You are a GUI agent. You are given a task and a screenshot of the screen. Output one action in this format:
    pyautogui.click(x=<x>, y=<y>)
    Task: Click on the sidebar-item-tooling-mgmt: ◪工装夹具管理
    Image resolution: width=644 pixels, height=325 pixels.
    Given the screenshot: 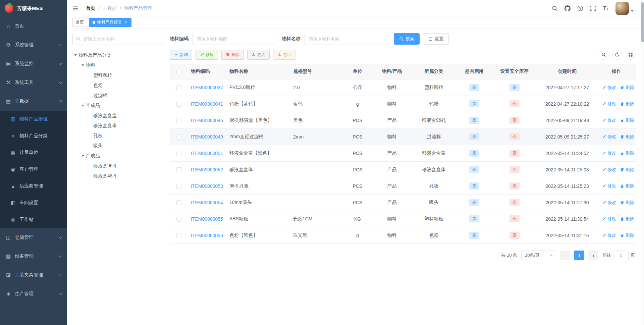 What is the action you would take?
    pyautogui.click(x=34, y=275)
    